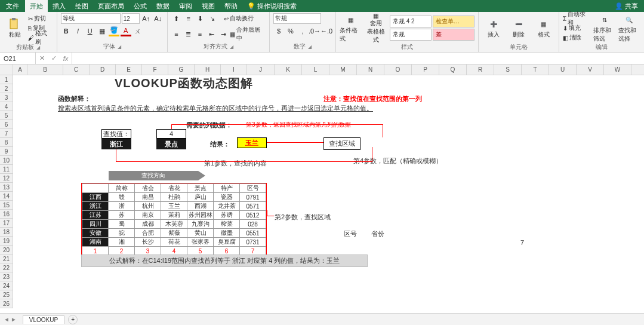 The image size is (644, 325). Describe the element at coordinates (14, 28) in the screenshot. I see `paste-button: 粘贴` at that location.